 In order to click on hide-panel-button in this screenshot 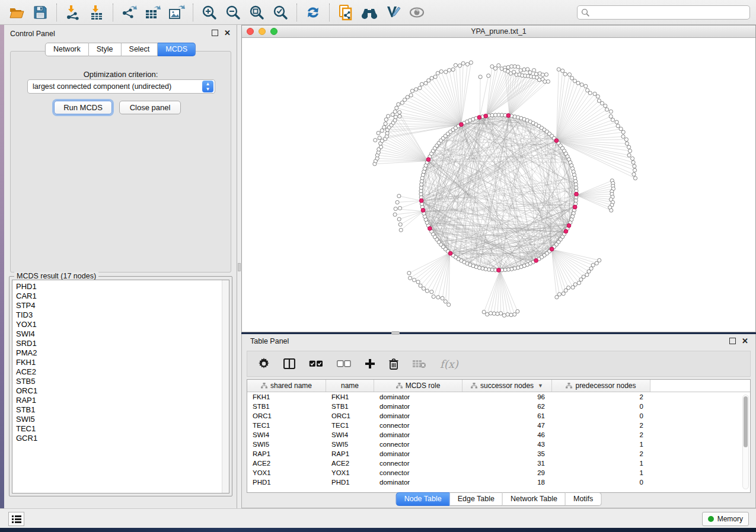, I will do `click(417, 12)`.